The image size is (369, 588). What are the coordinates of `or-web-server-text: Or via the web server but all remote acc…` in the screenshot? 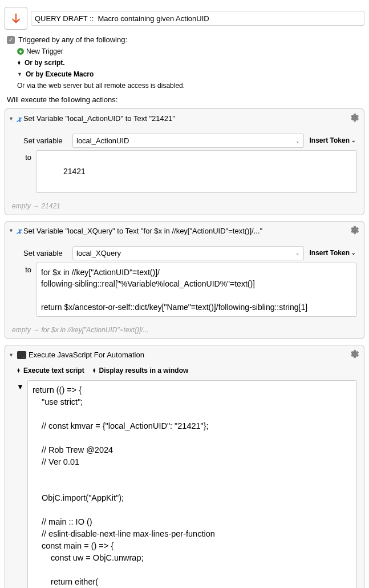 It's located at (190, 86).